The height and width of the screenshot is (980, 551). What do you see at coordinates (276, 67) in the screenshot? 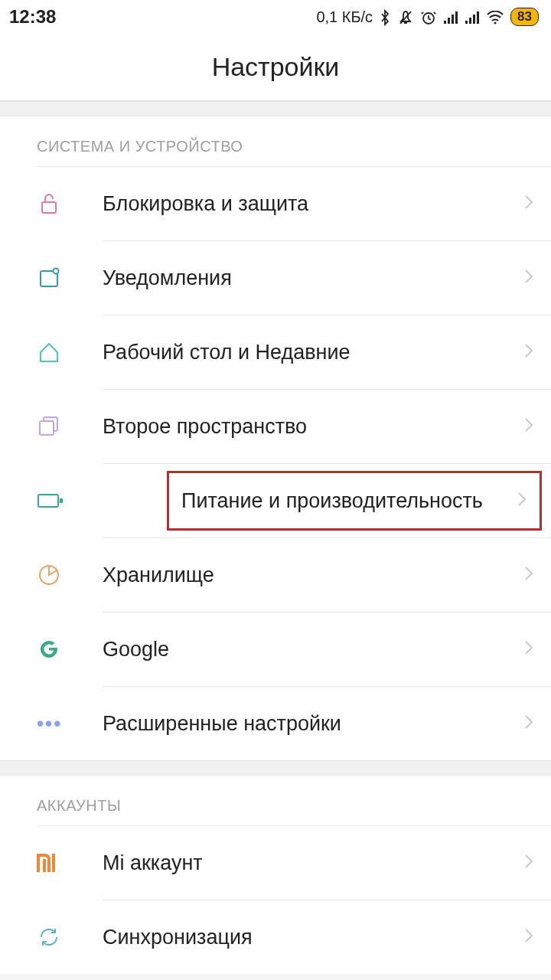
I see `page-header: Настройки` at bounding box center [276, 67].